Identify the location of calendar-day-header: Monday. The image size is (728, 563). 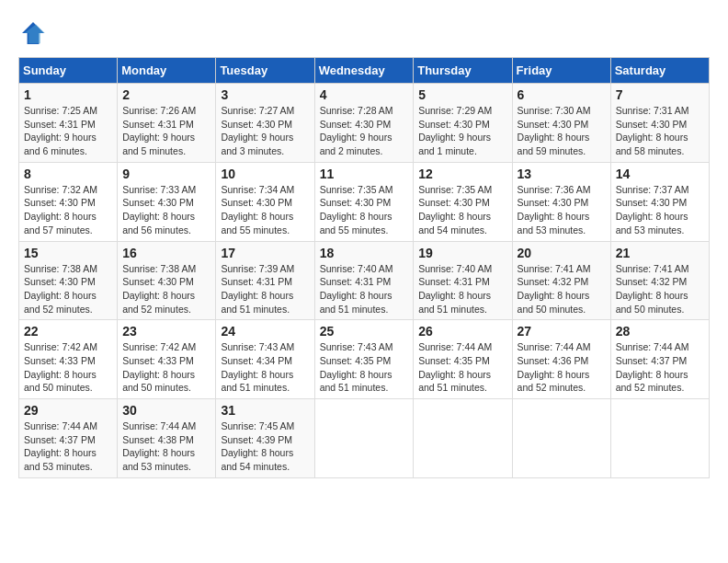
(167, 71).